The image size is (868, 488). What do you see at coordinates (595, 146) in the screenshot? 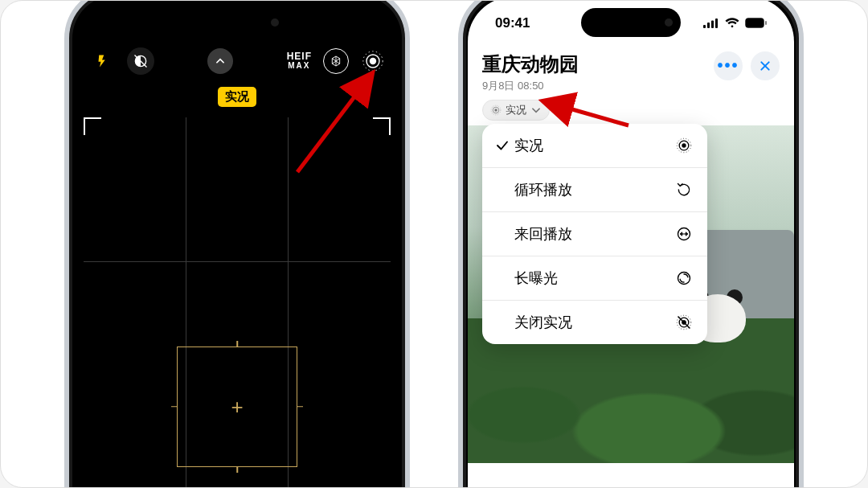
I see `menu-item-live: 实况` at bounding box center [595, 146].